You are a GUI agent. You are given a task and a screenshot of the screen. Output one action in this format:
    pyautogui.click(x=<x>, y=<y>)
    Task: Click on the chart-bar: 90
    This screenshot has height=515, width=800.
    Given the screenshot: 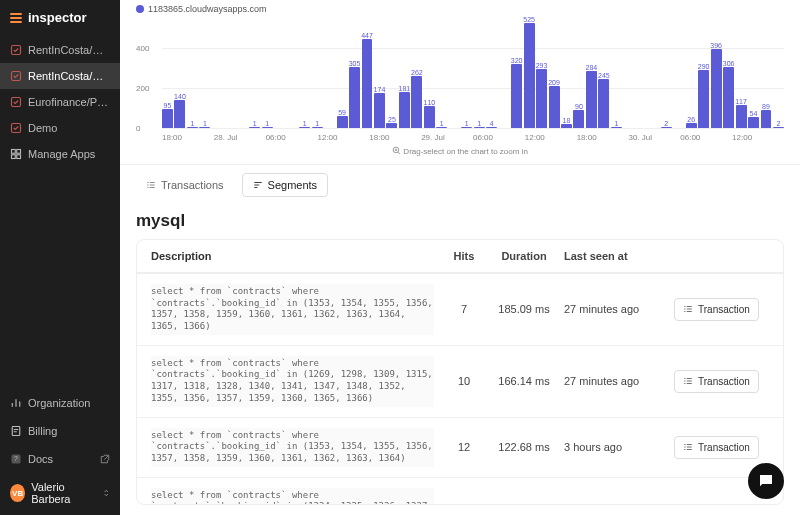 What is the action you would take?
    pyautogui.click(x=578, y=119)
    